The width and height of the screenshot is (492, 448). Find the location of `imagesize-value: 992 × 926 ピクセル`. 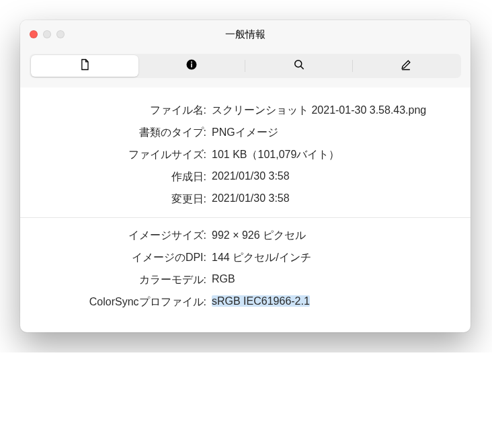

imagesize-value: 992 × 926 ピクセル is located at coordinates (328, 235).